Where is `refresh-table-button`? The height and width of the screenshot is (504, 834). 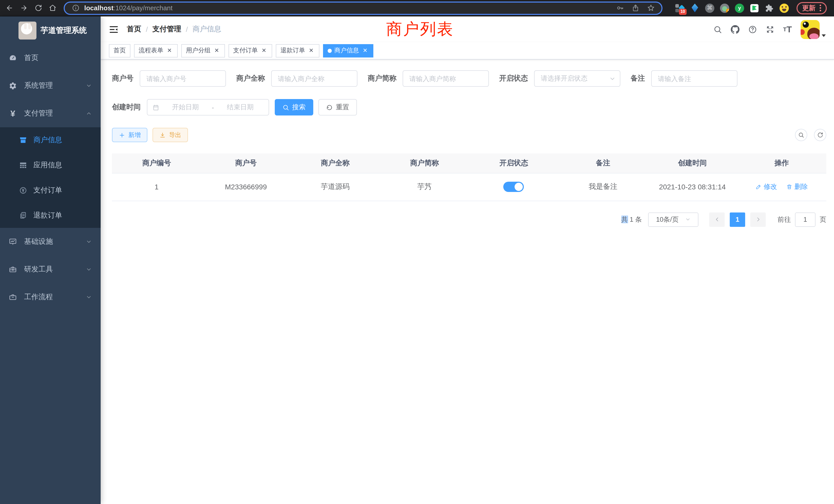
refresh-table-button is located at coordinates (820, 135).